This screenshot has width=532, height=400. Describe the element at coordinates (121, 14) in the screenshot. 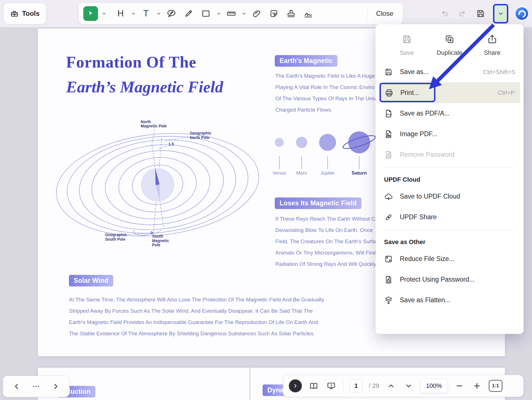

I see `heading-tool-button: H` at that location.